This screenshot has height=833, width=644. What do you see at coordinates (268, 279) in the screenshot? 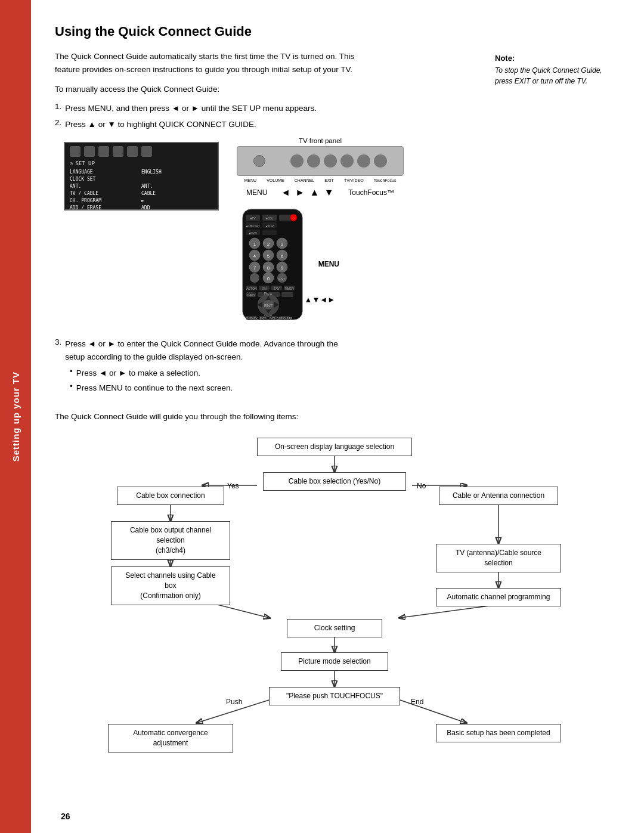
I see `svg-text: 0` at bounding box center [268, 279].